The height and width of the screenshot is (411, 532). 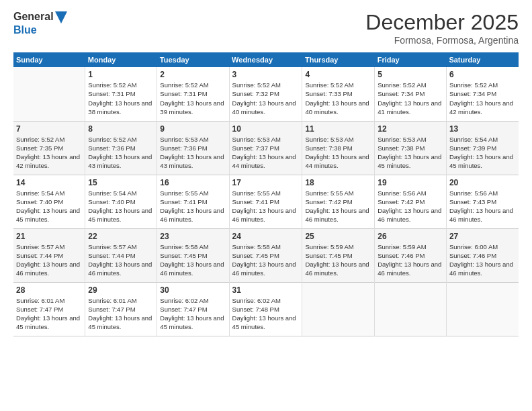 What do you see at coordinates (410, 183) in the screenshot?
I see `day-number: 19` at bounding box center [410, 183].